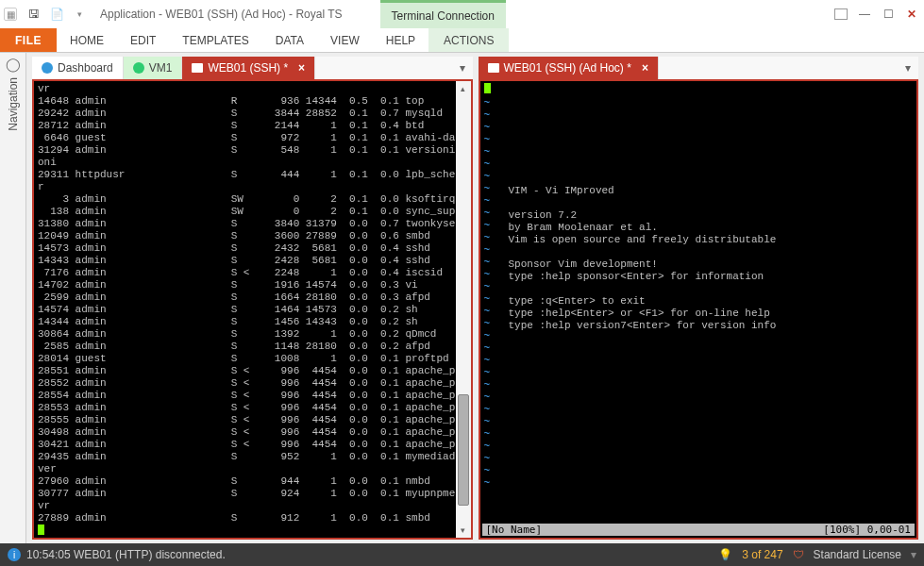  Describe the element at coordinates (463, 89) in the screenshot. I see `scroll-up-icon: ▴` at that location.